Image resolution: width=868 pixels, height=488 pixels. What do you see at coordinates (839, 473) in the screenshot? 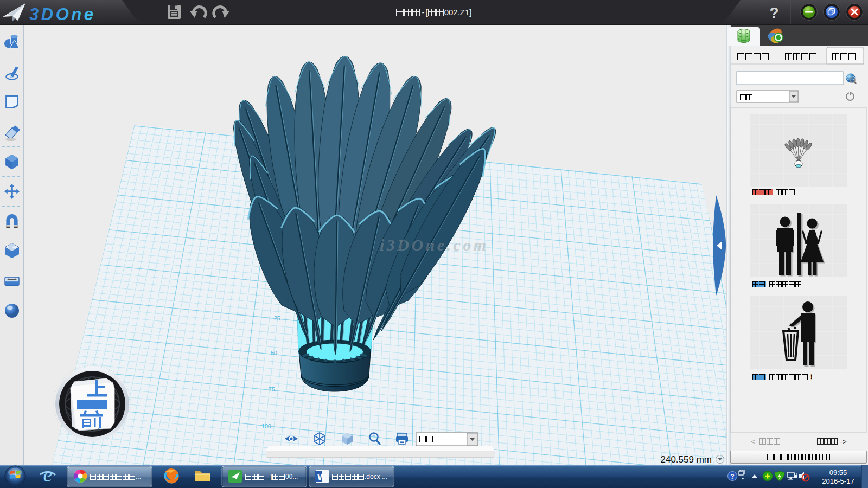
I see `svg-text: 09:55` at bounding box center [839, 473].